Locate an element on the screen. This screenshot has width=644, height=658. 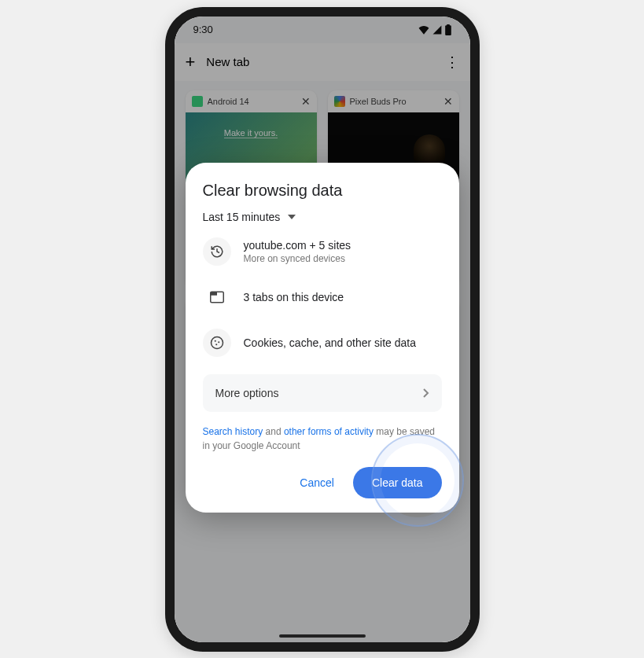
history-item: youtube.com + 5 sites More on synced dev… is located at coordinates (322, 252).